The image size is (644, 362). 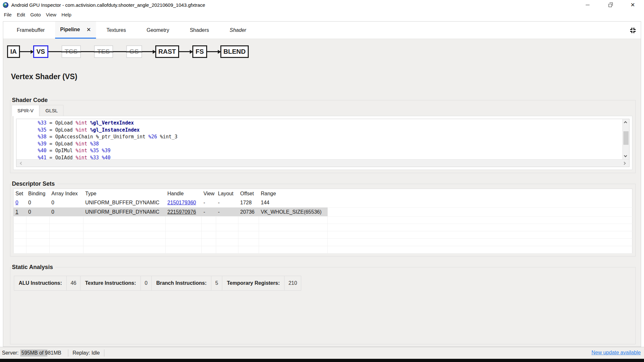 What do you see at coordinates (66, 194) in the screenshot?
I see `column-header-array-index: Array Index` at bounding box center [66, 194].